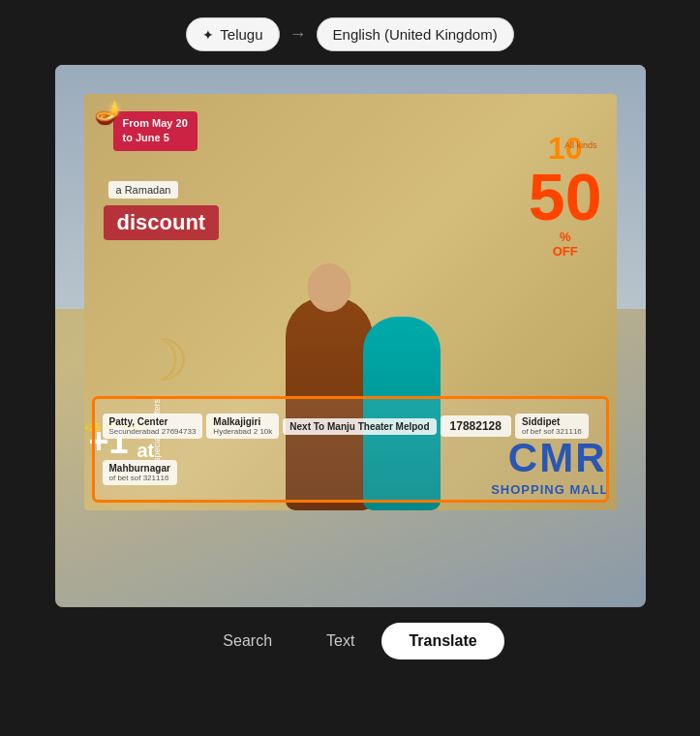  Describe the element at coordinates (164, 360) in the screenshot. I see `crescent-moon-icon: ☽` at that location.